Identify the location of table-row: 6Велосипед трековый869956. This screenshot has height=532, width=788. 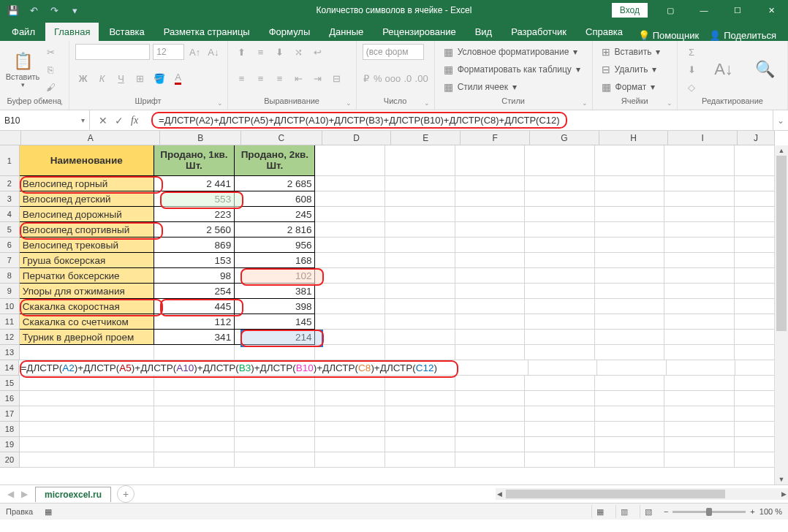
(387, 246).